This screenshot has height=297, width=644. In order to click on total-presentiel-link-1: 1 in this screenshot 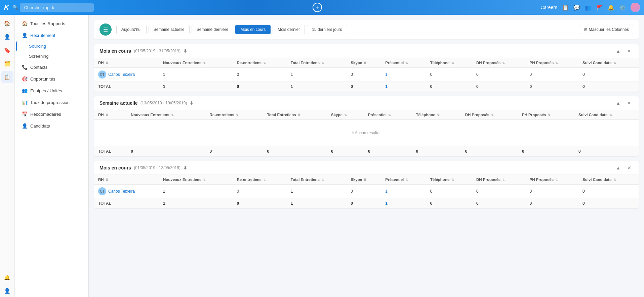, I will do `click(387, 87)`.